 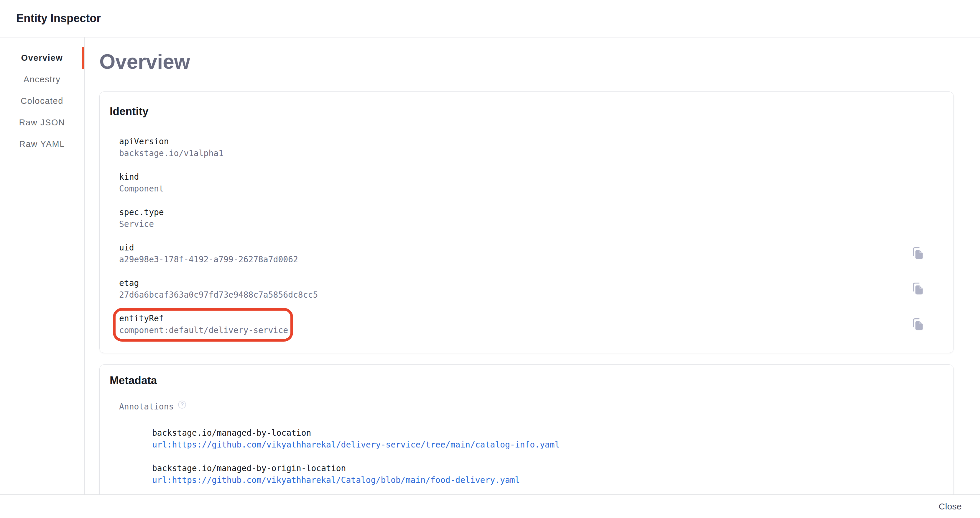 I want to click on field-value: a29e98e3-178f-4192-a799-26278a7d0062, so click(x=208, y=260).